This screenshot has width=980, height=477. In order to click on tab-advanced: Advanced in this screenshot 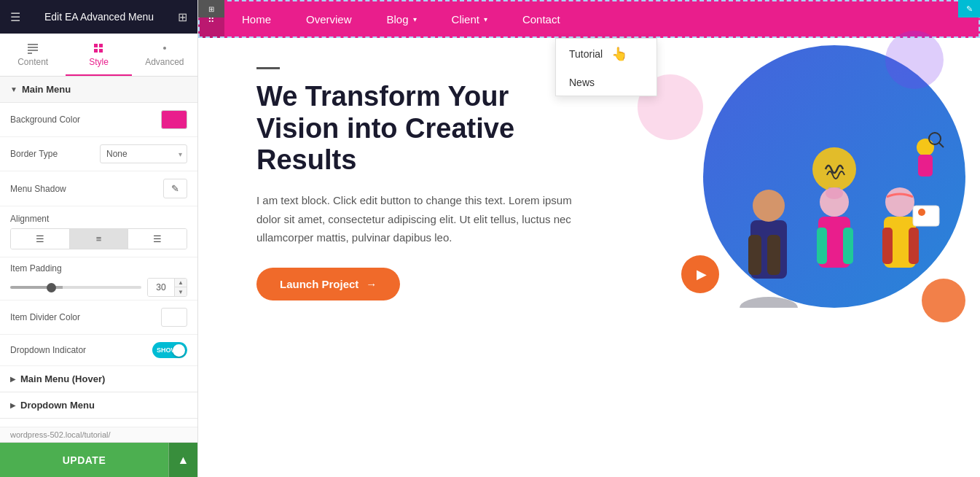, I will do `click(165, 55)`.